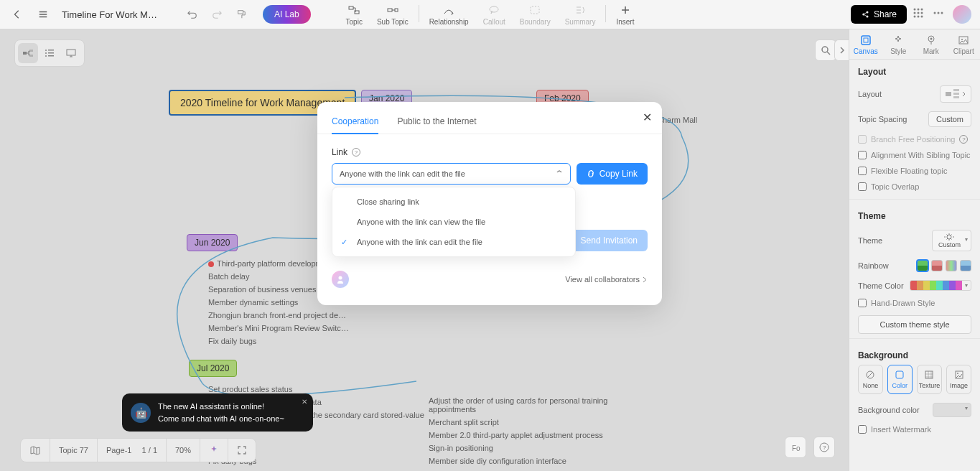 Image resolution: width=980 pixels, height=471 pixels. What do you see at coordinates (340, 152) in the screenshot?
I see `link-label: Link` at bounding box center [340, 152].